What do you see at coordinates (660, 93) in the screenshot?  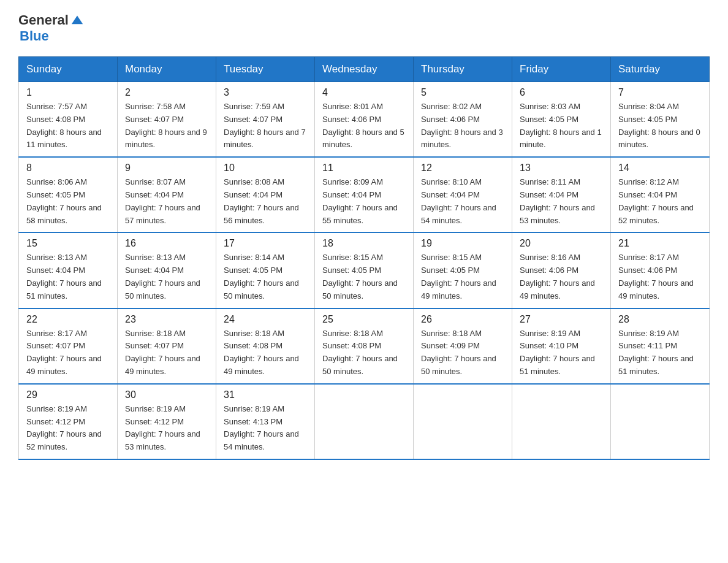 I see `day-number: 7` at bounding box center [660, 93].